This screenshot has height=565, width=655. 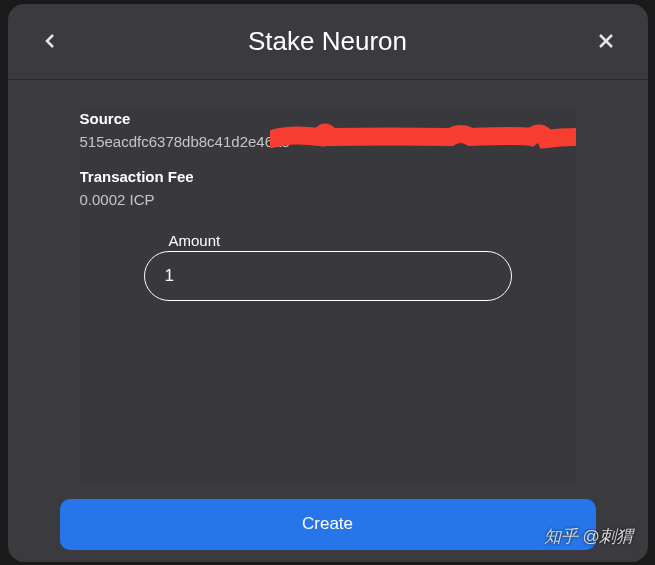 I want to click on create-button: Create, so click(x=328, y=524).